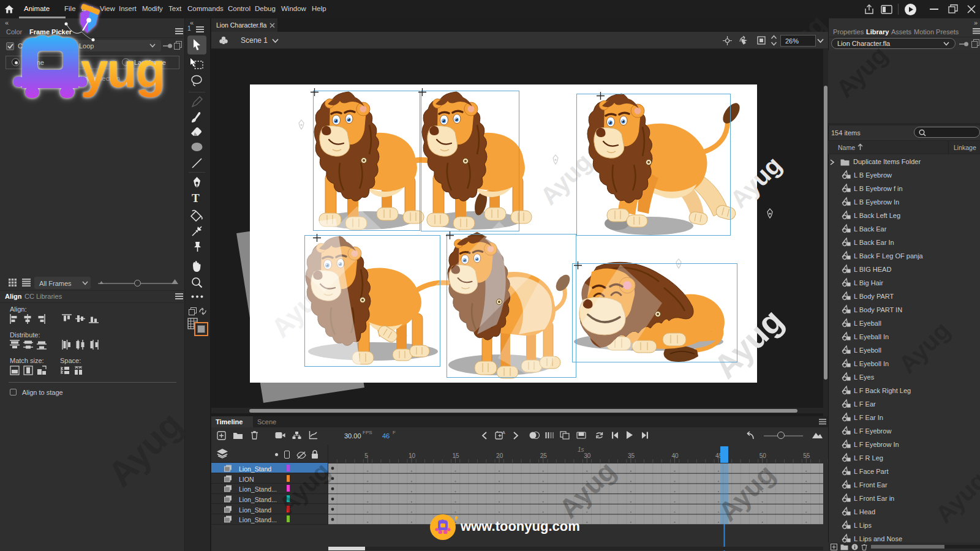 Image resolution: width=980 pixels, height=551 pixels. What do you see at coordinates (412, 455) in the screenshot?
I see `svg-text: 10` at bounding box center [412, 455].